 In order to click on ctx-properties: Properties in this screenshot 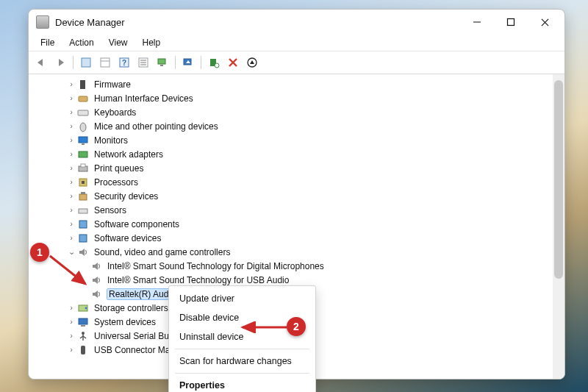, I will do `click(243, 384)`.